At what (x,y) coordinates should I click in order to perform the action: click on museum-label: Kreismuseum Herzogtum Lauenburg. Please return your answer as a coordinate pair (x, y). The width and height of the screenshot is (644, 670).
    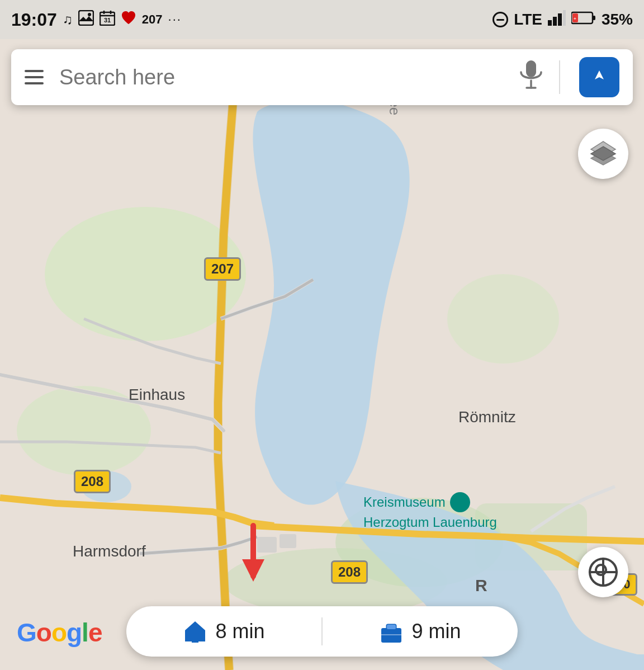
    Looking at the image, I should click on (430, 511).